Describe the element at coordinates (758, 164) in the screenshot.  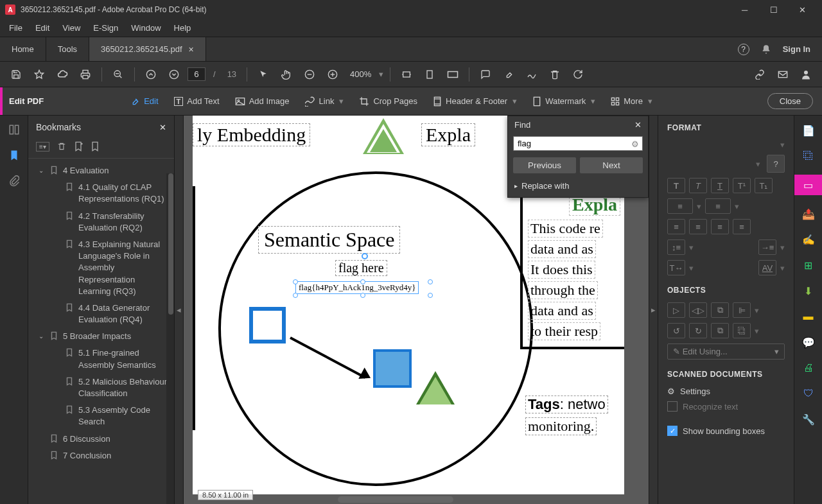
I see `size-dropdown-icon: ▾` at that location.